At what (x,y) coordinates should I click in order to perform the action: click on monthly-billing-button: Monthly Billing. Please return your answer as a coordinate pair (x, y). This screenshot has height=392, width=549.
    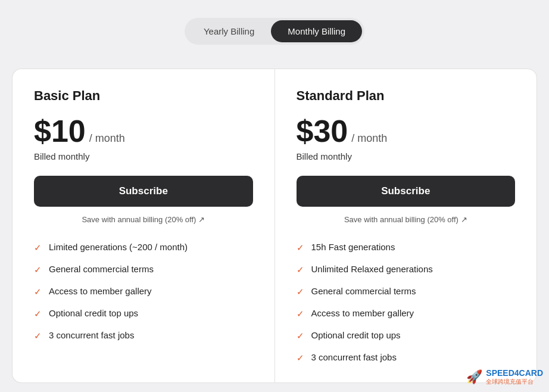
    Looking at the image, I should click on (317, 31).